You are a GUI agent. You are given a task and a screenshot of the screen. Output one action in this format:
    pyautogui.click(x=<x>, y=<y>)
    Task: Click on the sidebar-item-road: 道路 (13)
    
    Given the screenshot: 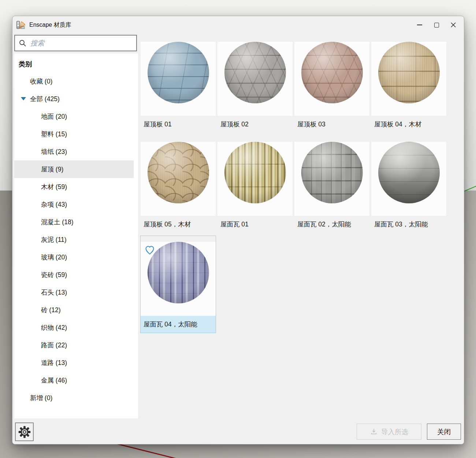 What is the action you would take?
    pyautogui.click(x=74, y=363)
    